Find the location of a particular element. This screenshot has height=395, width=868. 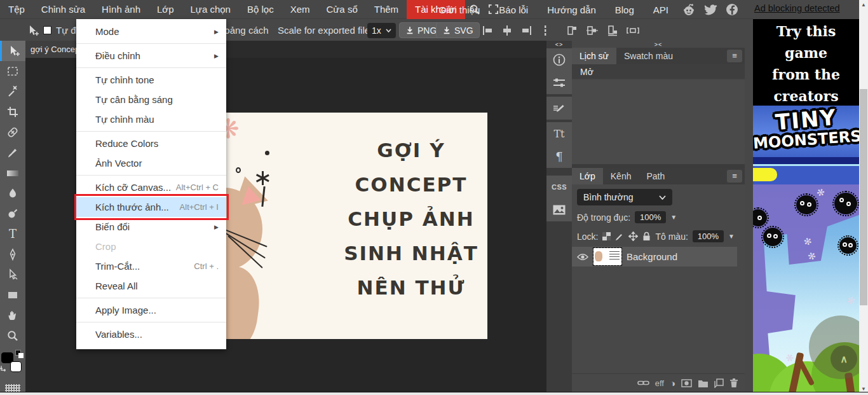

export-svg-button: SVG is located at coordinates (458, 31).